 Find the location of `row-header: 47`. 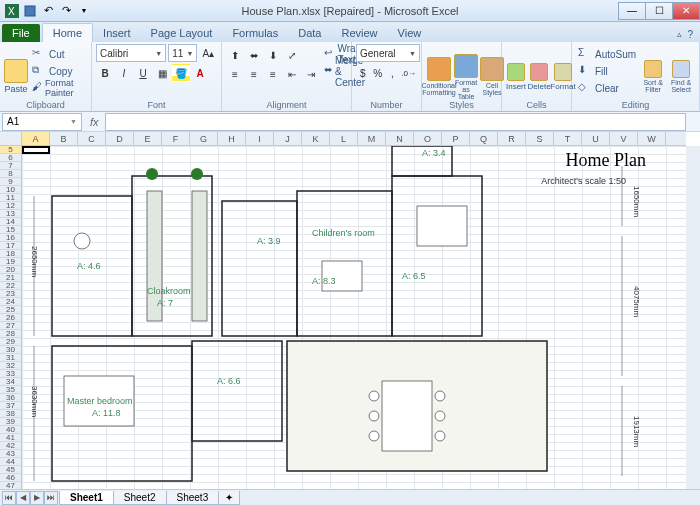

row-header: 47 is located at coordinates (10, 486).